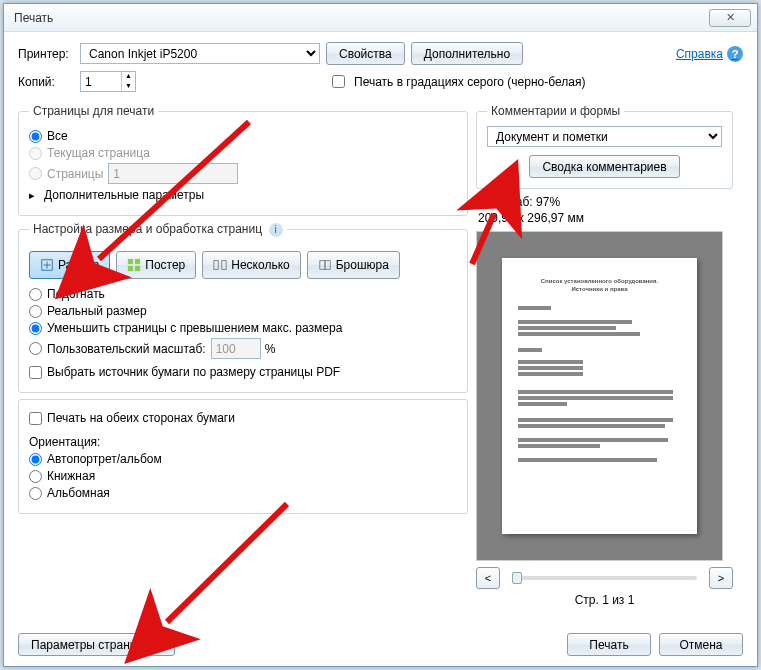 The height and width of the screenshot is (670, 761). Describe the element at coordinates (735, 54) in the screenshot. I see `help-icon: ?` at that location.